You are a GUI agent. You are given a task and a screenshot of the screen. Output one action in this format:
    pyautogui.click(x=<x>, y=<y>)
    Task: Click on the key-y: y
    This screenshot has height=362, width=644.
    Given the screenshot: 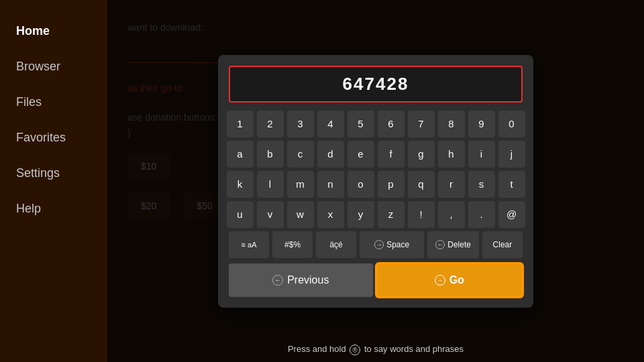 What is the action you would take?
    pyautogui.click(x=361, y=215)
    